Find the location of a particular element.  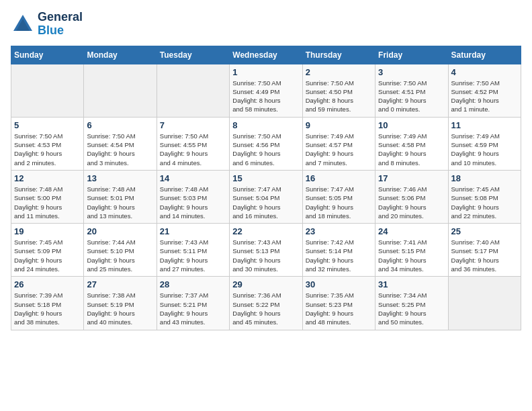

day-number: 3 is located at coordinates (411, 73).